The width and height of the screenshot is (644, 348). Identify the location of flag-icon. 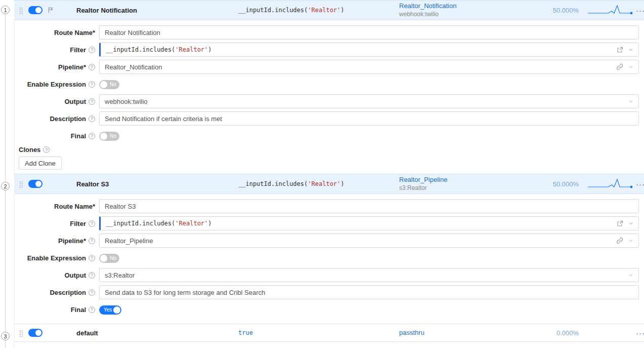
(51, 10).